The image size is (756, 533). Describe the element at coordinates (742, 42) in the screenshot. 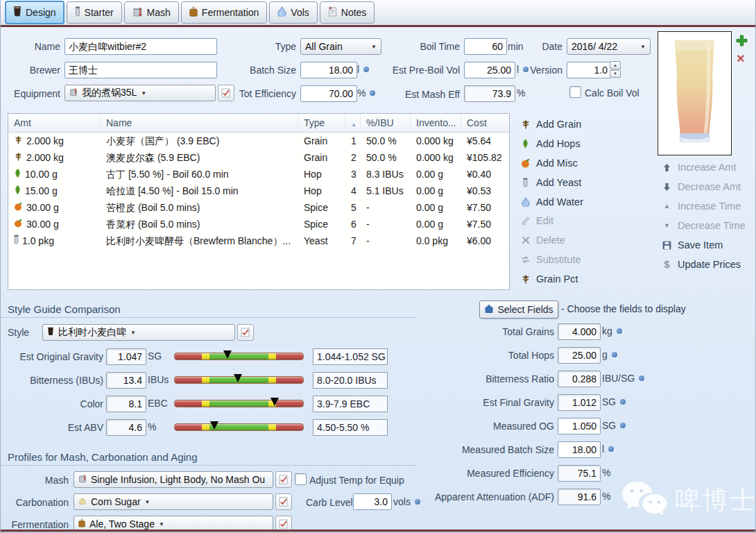

I see `add-image-button` at that location.